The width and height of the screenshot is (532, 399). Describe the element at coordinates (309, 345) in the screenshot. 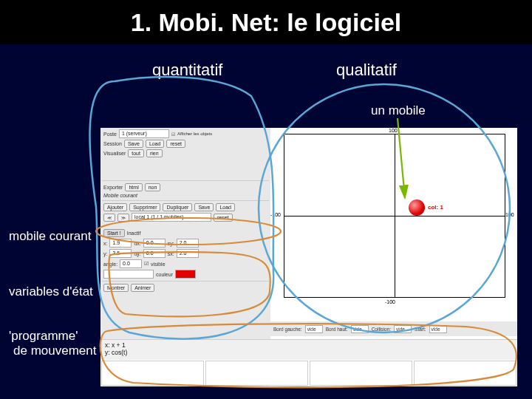

I see `code-line-1: x: x + 1` at that location.